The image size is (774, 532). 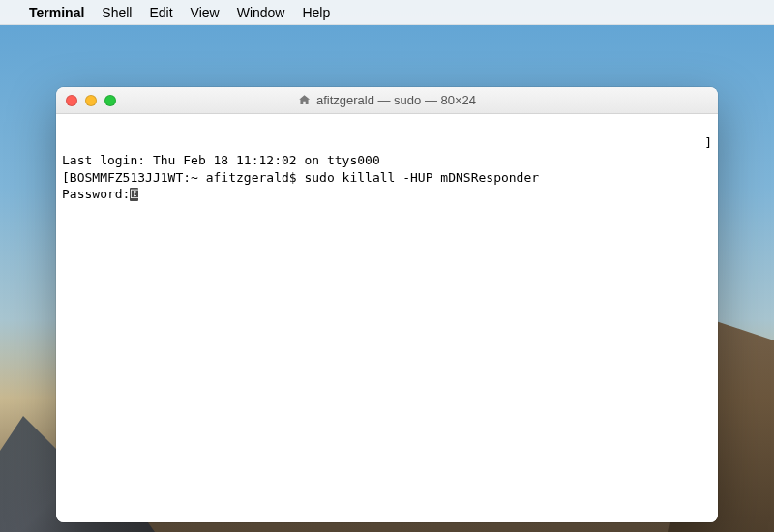 What do you see at coordinates (387, 194) in the screenshot?
I see `password-prompt-line: Password:⚿` at bounding box center [387, 194].